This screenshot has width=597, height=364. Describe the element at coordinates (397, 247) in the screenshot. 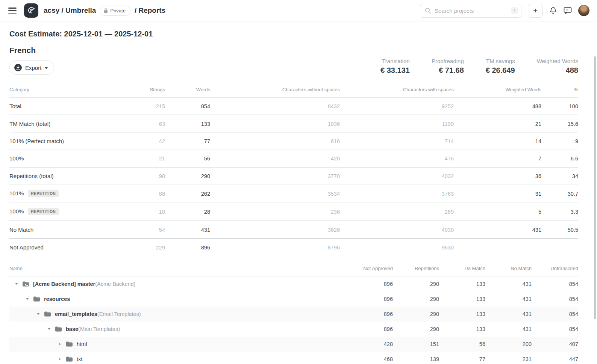

I see `chars-with-spaces-cell: 9630` at that location.